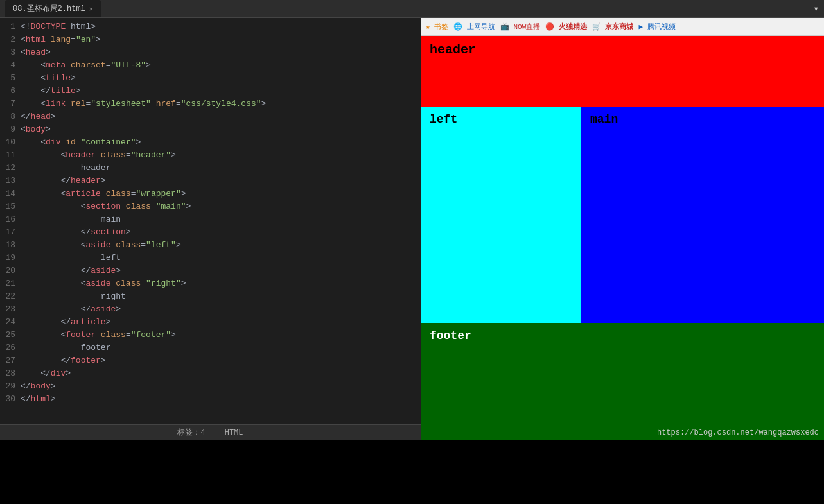 The width and height of the screenshot is (824, 504). Describe the element at coordinates (520, 27) in the screenshot. I see `live-icon: 📺 NOW直播` at that location.